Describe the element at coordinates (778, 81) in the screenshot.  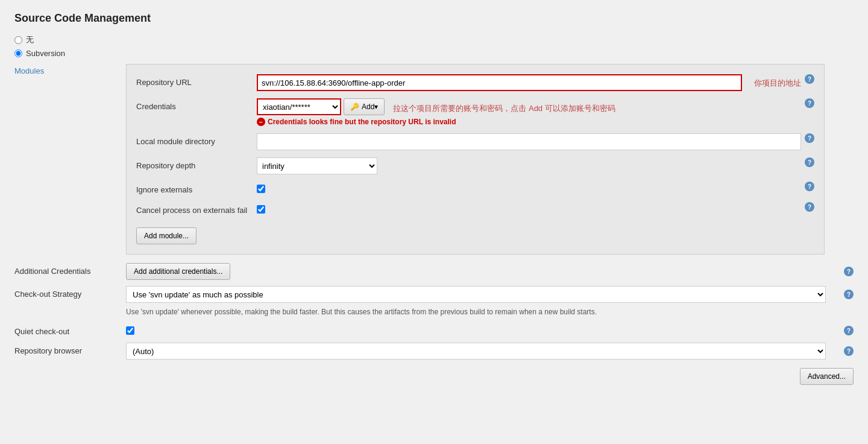
I see `repo-url-hint: 你项目的地址` at that location.